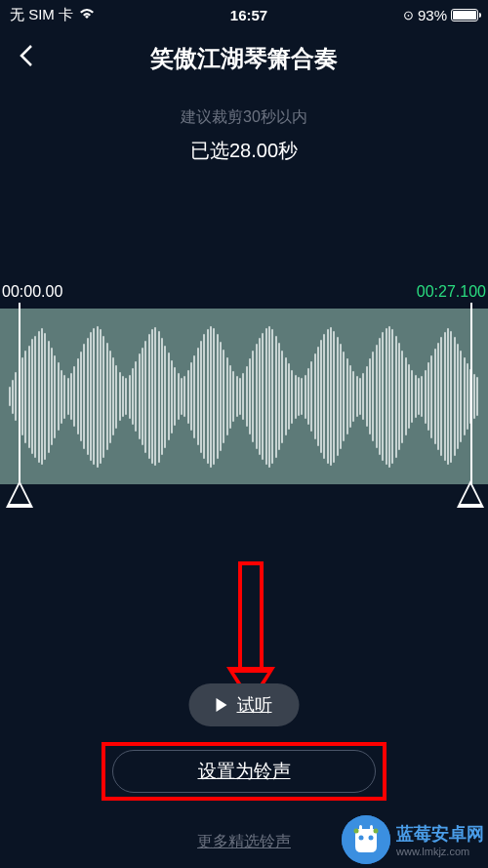 This screenshot has height=868, width=488. I want to click on status-time: 16:57, so click(249, 16).